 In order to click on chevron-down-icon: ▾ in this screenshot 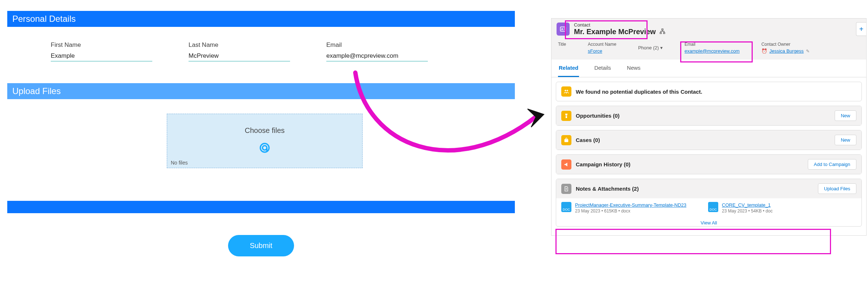, I will do `click(661, 48)`.